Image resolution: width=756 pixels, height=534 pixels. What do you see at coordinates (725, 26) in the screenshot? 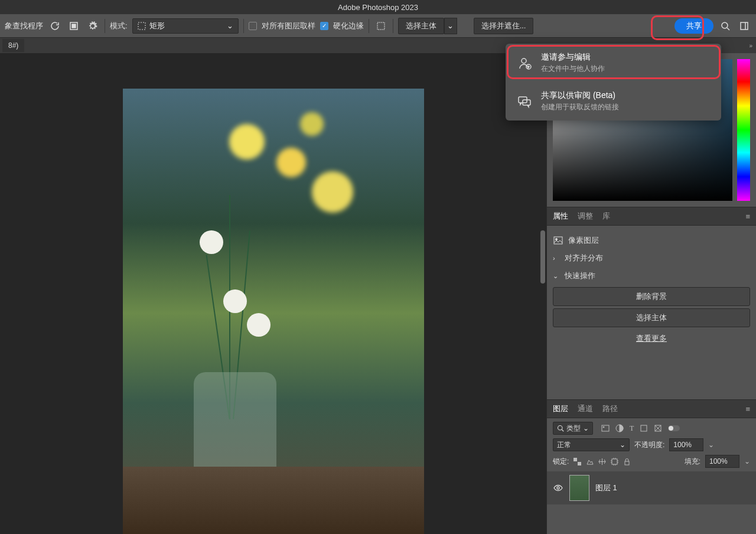
I see `search-icon` at bounding box center [725, 26].